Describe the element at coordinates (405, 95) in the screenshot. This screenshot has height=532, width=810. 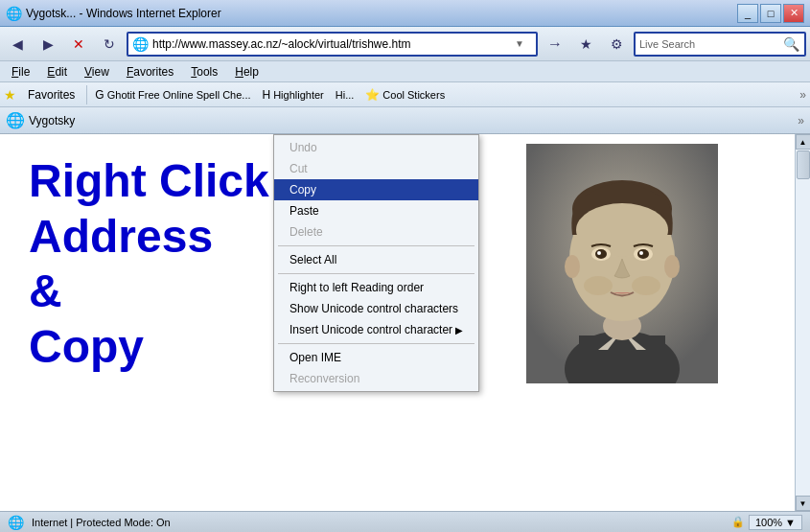
I see `fav-item-cool-stickers: ⭐ Cool Stickers` at that location.